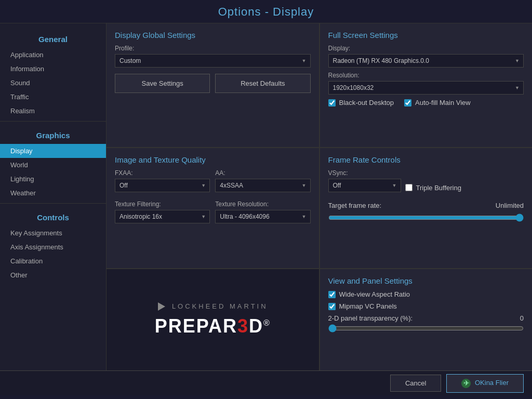 This screenshot has width=532, height=399. What do you see at coordinates (438, 188) in the screenshot?
I see `triple-buffering-label: Triple Buffering` at bounding box center [438, 188].